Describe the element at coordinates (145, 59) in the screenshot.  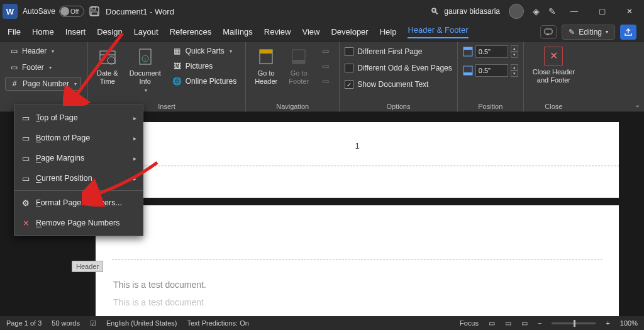
I see `svg-text: i` at that location.